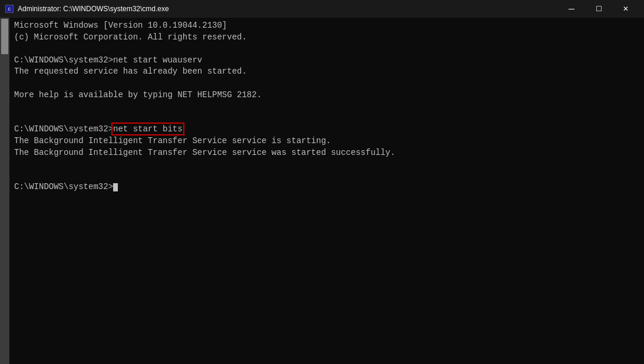 This screenshot has width=644, height=364. I want to click on window-title: Administrator: C:\WINDOWS\system32\cmd.e…, so click(93, 9).